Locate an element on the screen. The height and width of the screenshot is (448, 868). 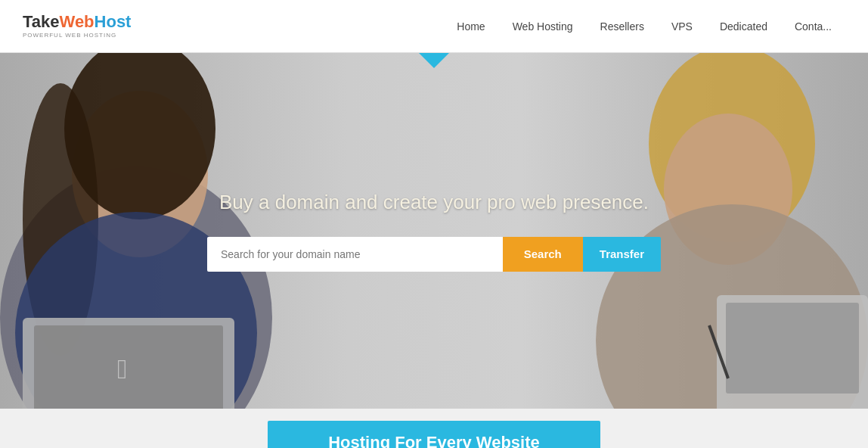
header: TakeWebHost Powerful Web Hosting Home We… is located at coordinates (434, 26).